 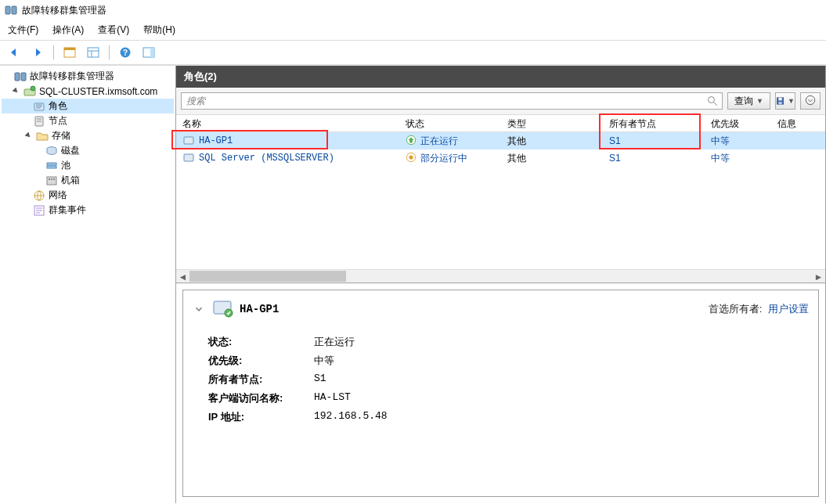 What do you see at coordinates (125, 52) in the screenshot?
I see `help-button: ?` at bounding box center [125, 52].